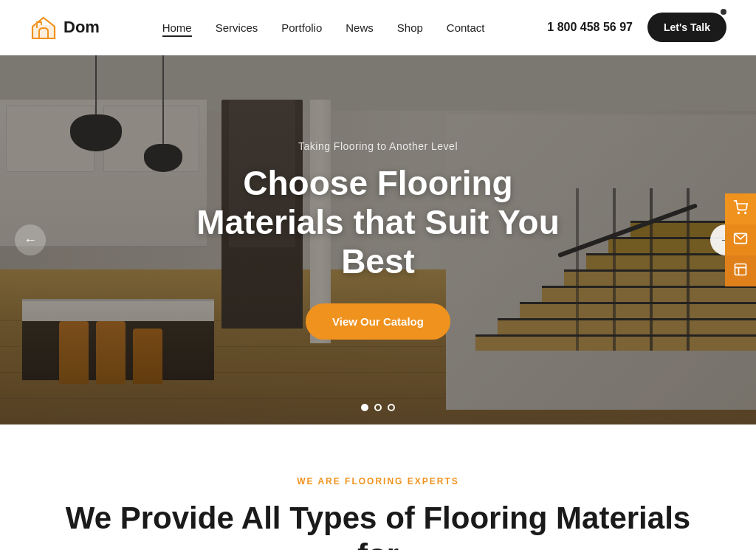  Describe the element at coordinates (378, 223) in the screenshot. I see `hero-title: Choose Flooring Materials that Suit You …` at that location.